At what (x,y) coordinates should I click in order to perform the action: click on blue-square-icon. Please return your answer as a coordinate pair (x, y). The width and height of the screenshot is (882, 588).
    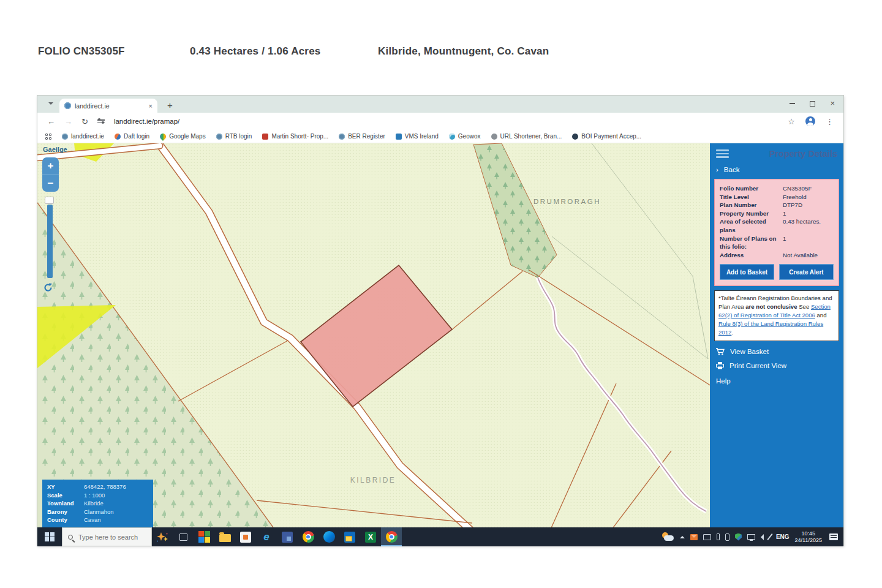
    Looking at the image, I should click on (399, 137).